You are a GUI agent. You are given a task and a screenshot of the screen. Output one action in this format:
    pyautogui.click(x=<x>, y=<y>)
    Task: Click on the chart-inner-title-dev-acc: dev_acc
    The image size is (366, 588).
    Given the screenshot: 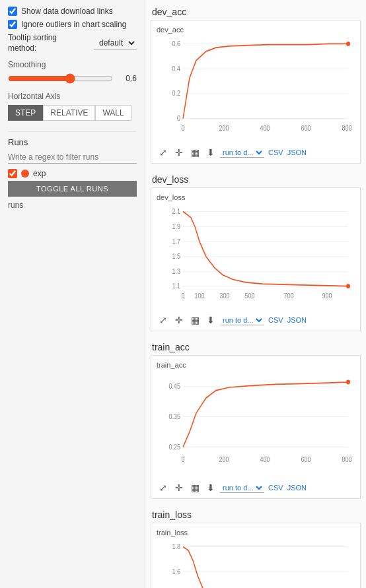 What is the action you would take?
    pyautogui.click(x=256, y=30)
    